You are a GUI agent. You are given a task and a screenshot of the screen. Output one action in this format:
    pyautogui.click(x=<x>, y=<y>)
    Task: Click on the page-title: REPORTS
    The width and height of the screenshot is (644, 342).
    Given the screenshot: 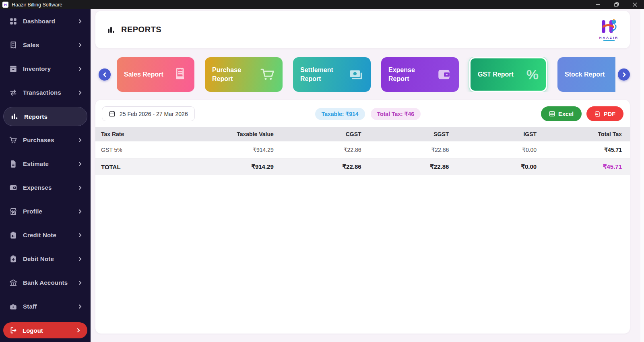 What is the action you would take?
    pyautogui.click(x=141, y=30)
    